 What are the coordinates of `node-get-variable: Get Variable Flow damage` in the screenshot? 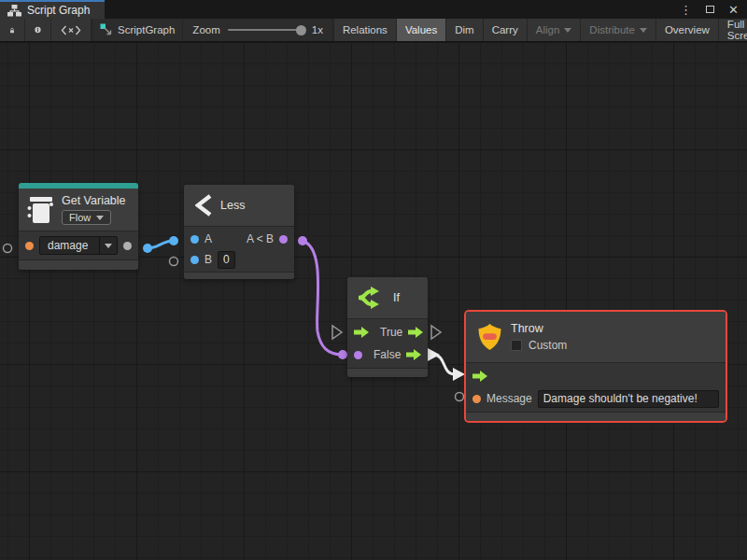 It's located at (78, 226).